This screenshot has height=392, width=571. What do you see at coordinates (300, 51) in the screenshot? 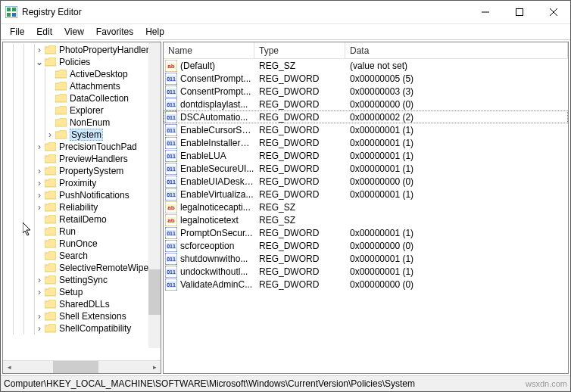
I see `column-header-type: Type` at bounding box center [300, 51].